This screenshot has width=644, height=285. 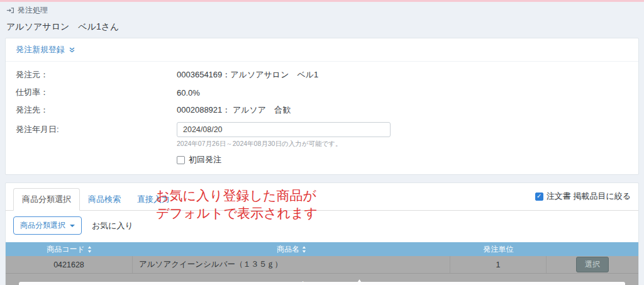 I want to click on header-order-unit: 発注単位, so click(x=498, y=249).